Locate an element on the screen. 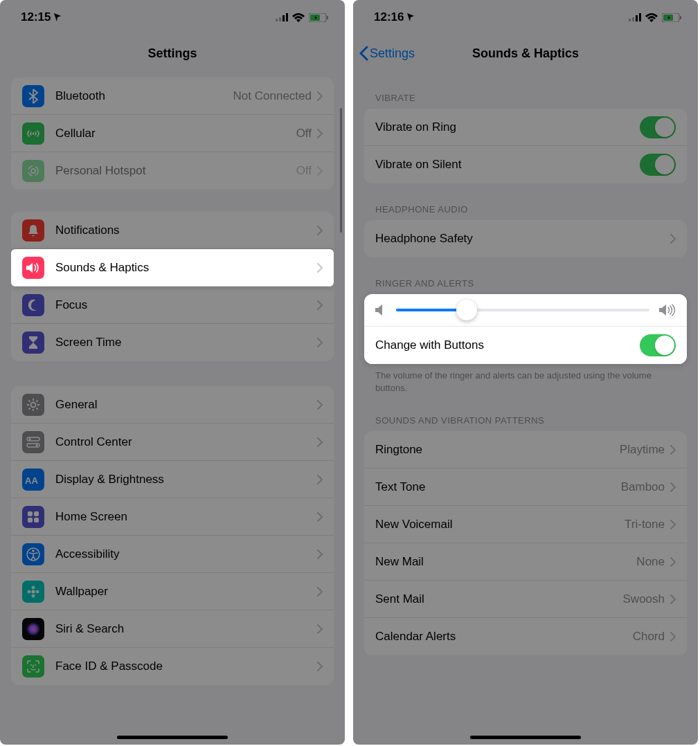 Image resolution: width=700 pixels, height=746 pixels. section-header-ringer: RINGER AND ALERTS is located at coordinates (526, 275).